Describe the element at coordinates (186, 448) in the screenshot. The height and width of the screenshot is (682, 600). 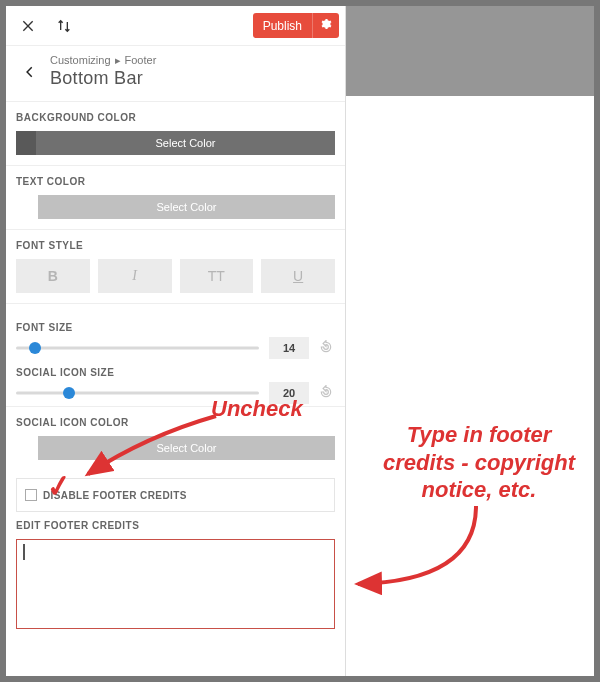
I see `social-color-select-button: Select Color` at that location.